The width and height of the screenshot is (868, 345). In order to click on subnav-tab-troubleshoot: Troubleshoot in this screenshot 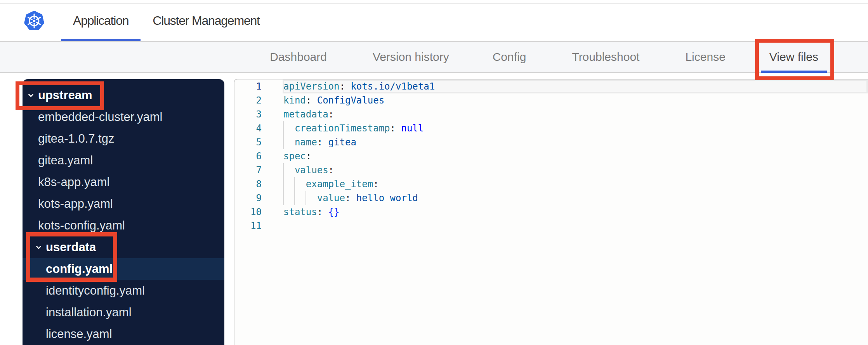, I will do `click(606, 57)`.